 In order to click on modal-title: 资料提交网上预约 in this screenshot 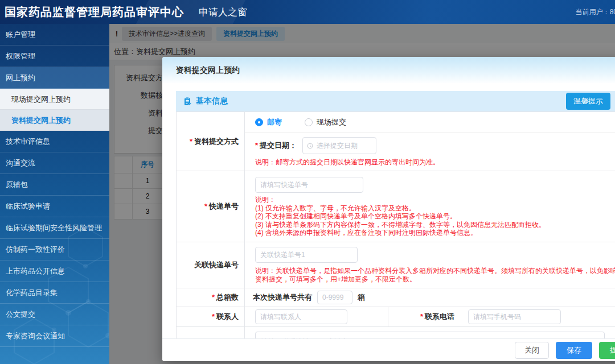, I will do `click(388, 70)`.